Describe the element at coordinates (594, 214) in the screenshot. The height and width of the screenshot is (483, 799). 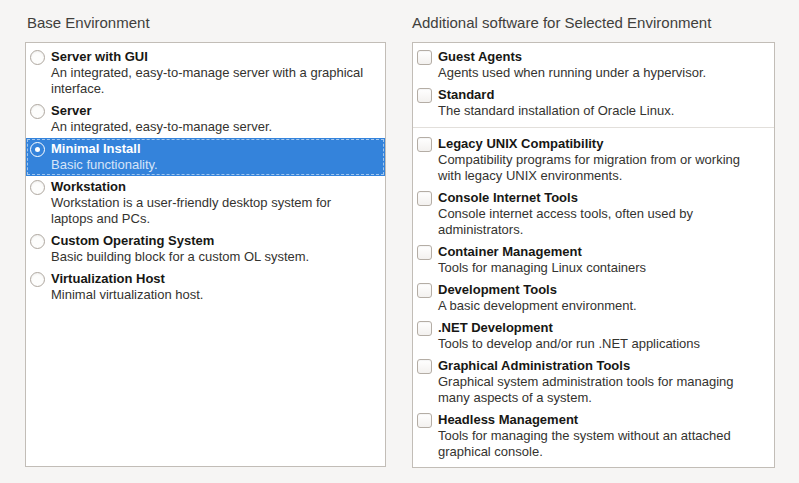
I see `addon-option-row: Console Internet Tools Console internet …` at that location.